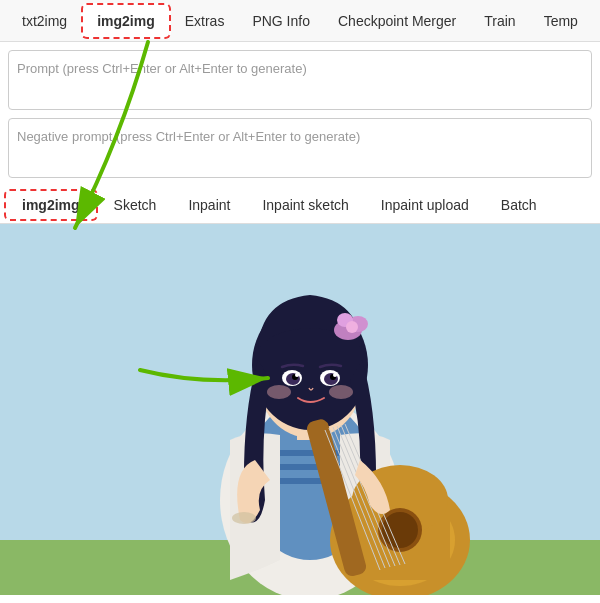  Describe the element at coordinates (300, 80) in the screenshot. I see `positive-prompt-area: Prompt (press Ctrl+Enter or Alt+Enter to…` at that location.